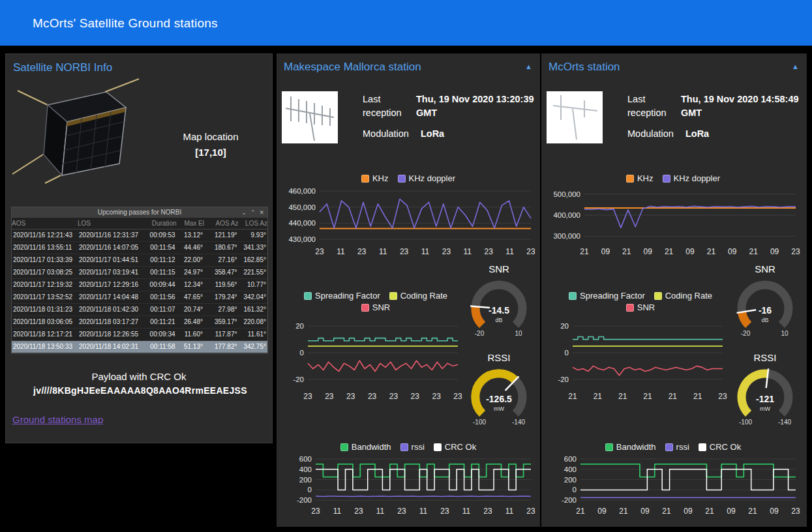  Describe the element at coordinates (499, 391) in the screenshot. I see `rssi-gauge: RSSI -126.5mW-100-140` at that location.